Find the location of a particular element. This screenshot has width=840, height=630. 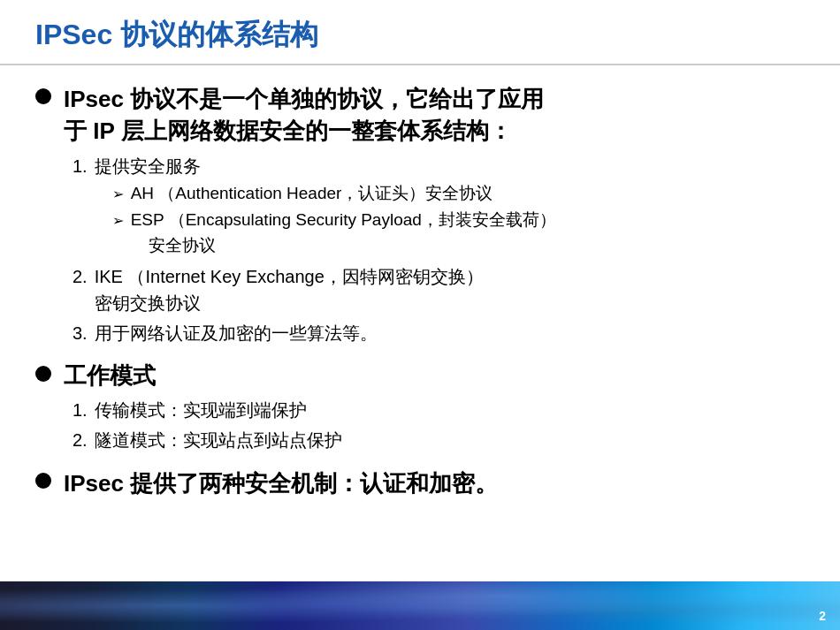

list-item-1-2: 2. IKE （Internet Key Exchange，因特网密钥交换）密钥… is located at coordinates (439, 290).